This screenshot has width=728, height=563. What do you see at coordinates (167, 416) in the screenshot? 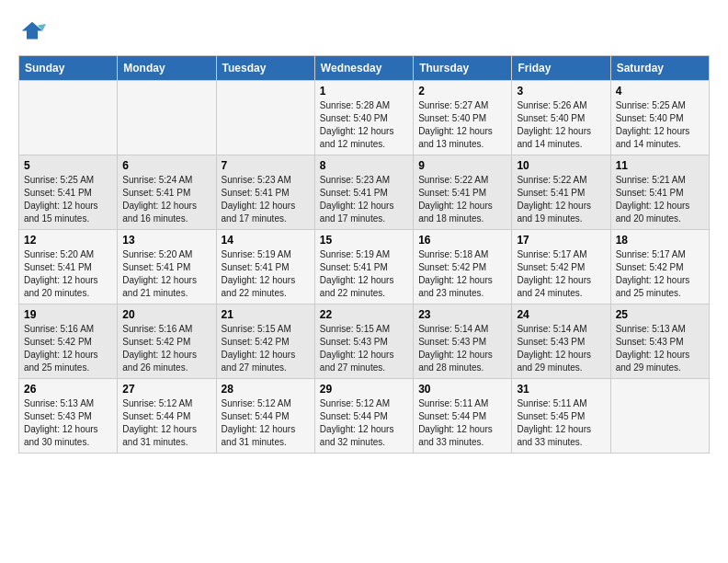
I see `calendar-cell: 27Sunrise: 5:12 AM Sunset: 5:44 PM Dayli…` at bounding box center [167, 416].